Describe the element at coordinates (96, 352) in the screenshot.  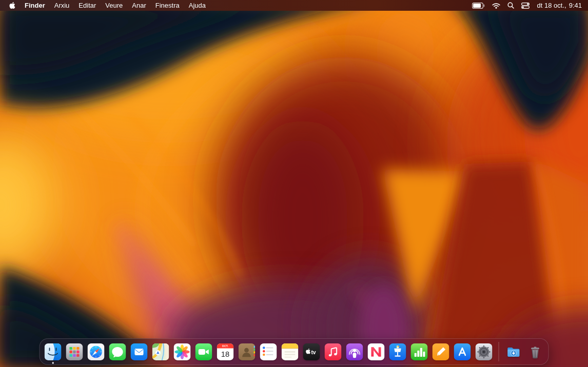
I see `safari-icon` at that location.